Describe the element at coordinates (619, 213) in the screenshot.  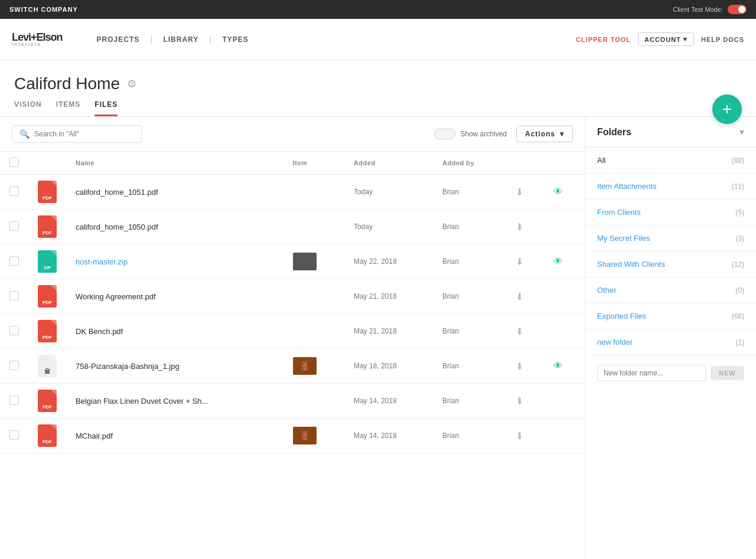
I see `folder-name-label: From Clients` at that location.